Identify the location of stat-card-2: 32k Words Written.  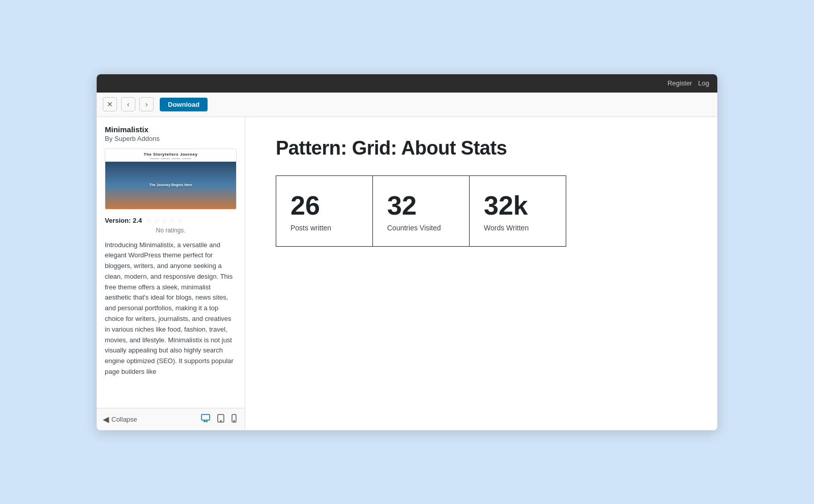
(518, 211).